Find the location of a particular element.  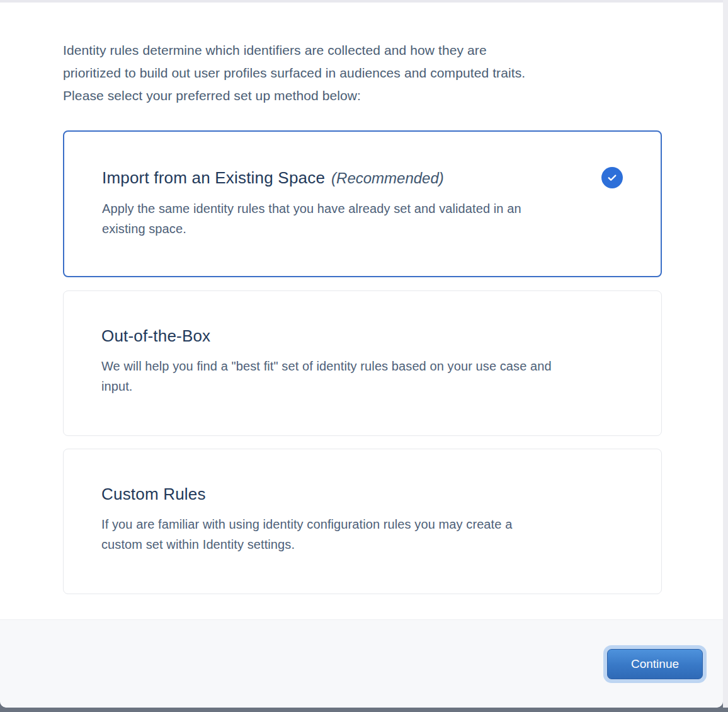

intro-text: Identity rules determine which identifie… is located at coordinates (294, 73).